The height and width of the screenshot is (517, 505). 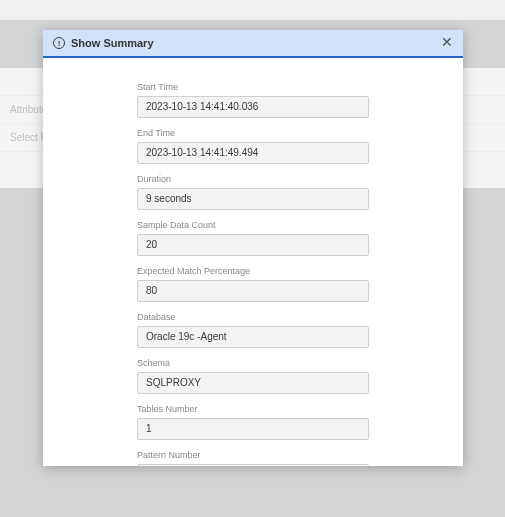 I want to click on sample-data-count-input, so click(x=253, y=245).